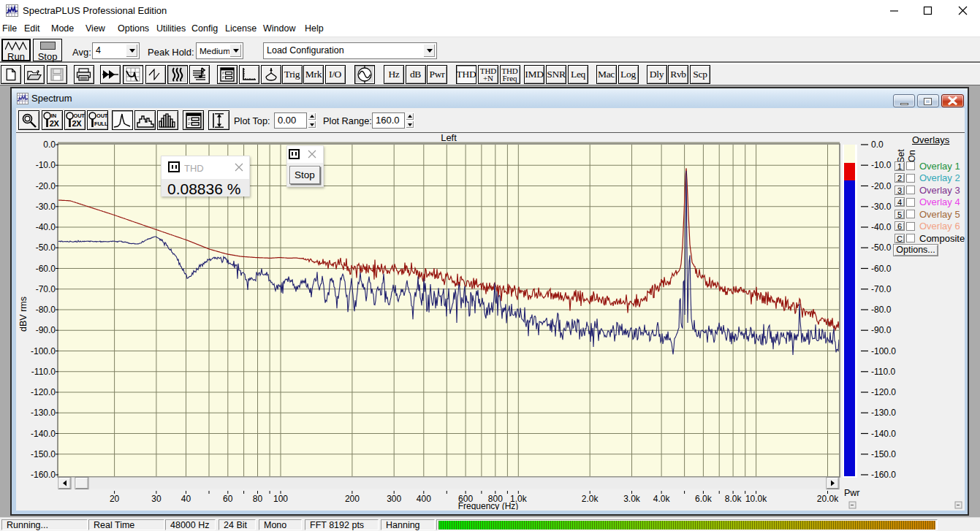 Image resolution: width=980 pixels, height=531 pixels. What do you see at coordinates (852, 493) in the screenshot?
I see `svg-text: Pwr` at bounding box center [852, 493].